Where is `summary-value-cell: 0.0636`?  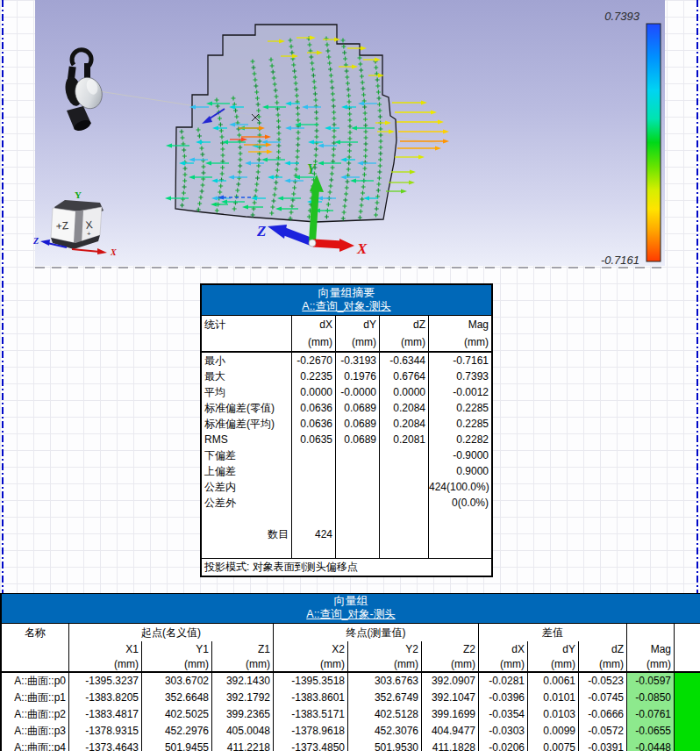
summary-value-cell: 0.0636 is located at coordinates (313, 408).